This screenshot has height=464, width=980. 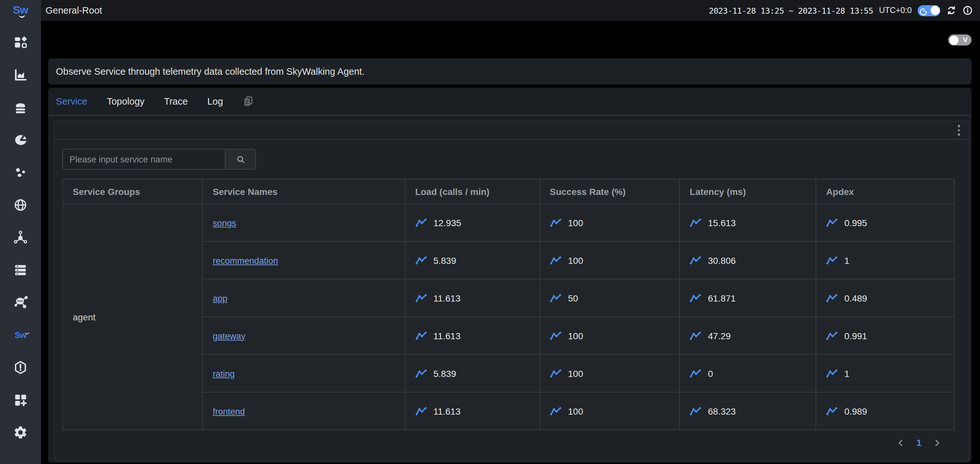 What do you see at coordinates (856, 223) in the screenshot?
I see `apdex-value: 0.995` at bounding box center [856, 223].